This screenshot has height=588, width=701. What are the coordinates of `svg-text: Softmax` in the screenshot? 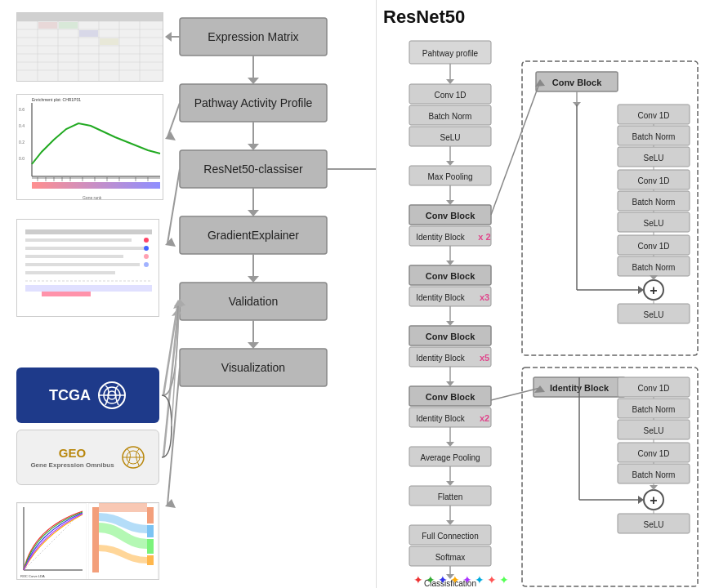 It's located at (451, 557).